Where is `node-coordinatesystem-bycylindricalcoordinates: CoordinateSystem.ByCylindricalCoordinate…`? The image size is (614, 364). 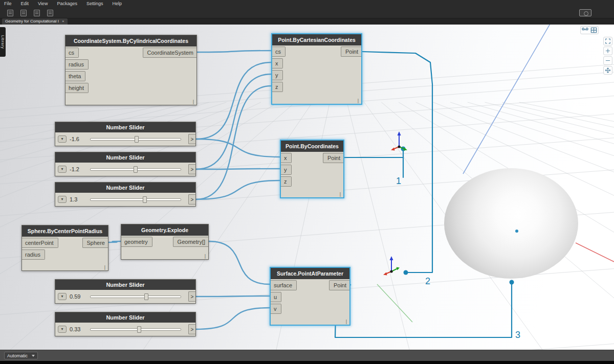
node-coordinatesystem-bycylindricalcoordinates: CoordinateSystem.ByCylindricalCoordinate… is located at coordinates (131, 70).